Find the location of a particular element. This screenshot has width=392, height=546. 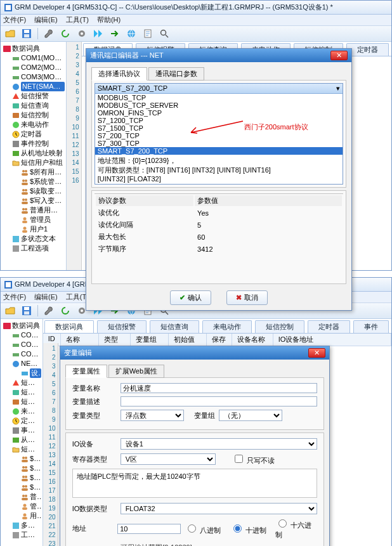

tree-net: NET(SMART_S7_200_TCP is located at coordinates (43, 86).